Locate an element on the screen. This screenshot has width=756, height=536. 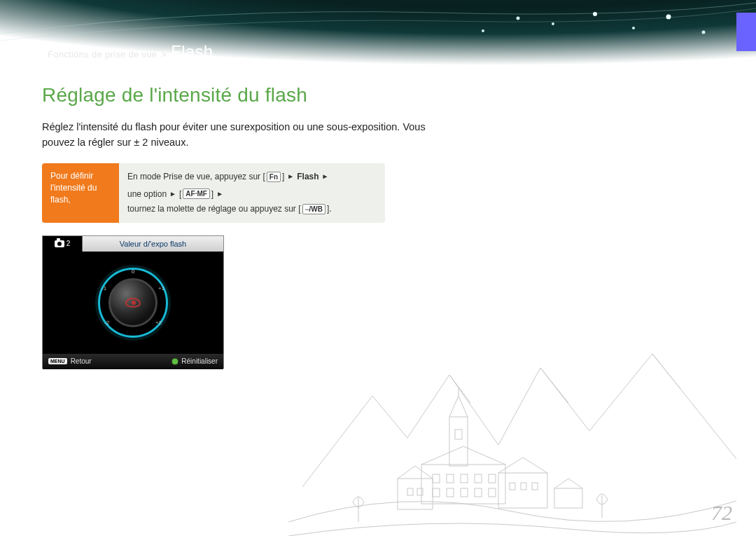
instruction-label: Pour définir l'intensité du flash, is located at coordinates (80, 193).